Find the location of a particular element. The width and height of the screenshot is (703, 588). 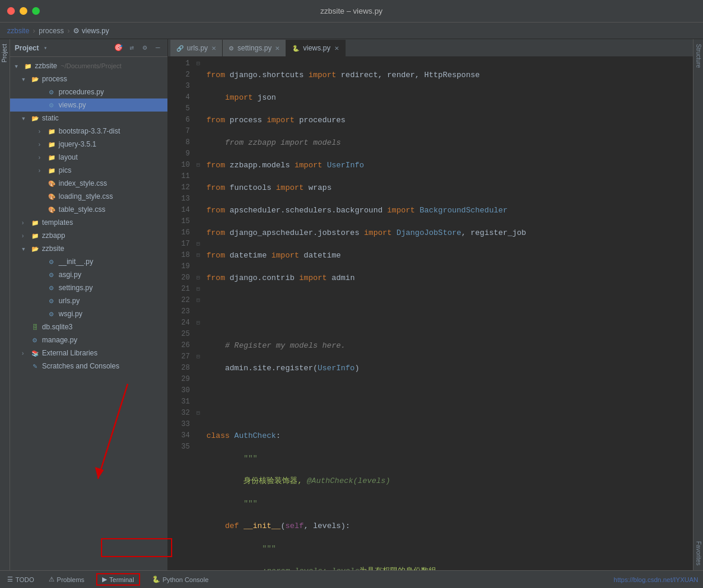

tree-item-static: ▾ 📂 static is located at coordinates (89, 118).